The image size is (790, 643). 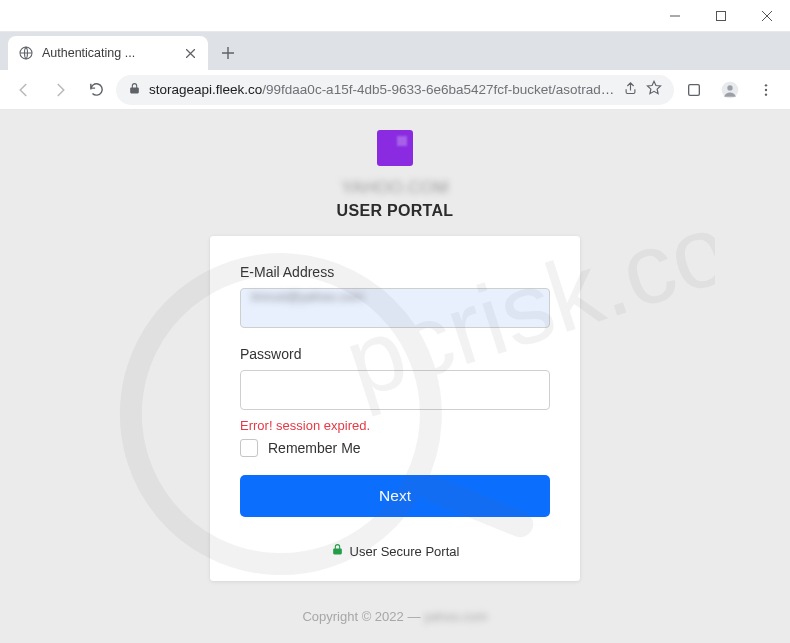 I want to click on password-field, so click(x=395, y=390).